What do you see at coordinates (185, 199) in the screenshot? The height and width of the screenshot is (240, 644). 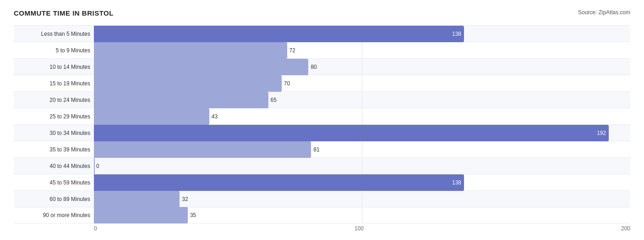 I see `bar-value: 32` at bounding box center [185, 199].